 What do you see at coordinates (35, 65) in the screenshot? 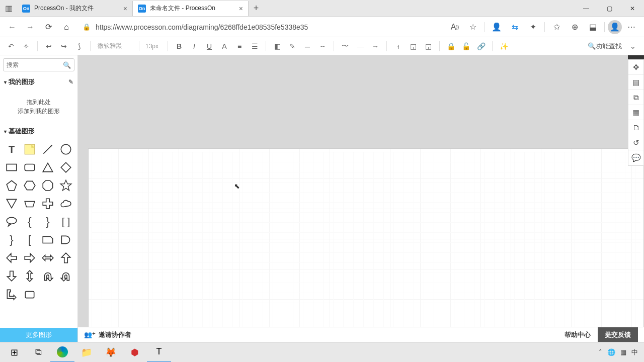
I see `search-input` at bounding box center [35, 65].